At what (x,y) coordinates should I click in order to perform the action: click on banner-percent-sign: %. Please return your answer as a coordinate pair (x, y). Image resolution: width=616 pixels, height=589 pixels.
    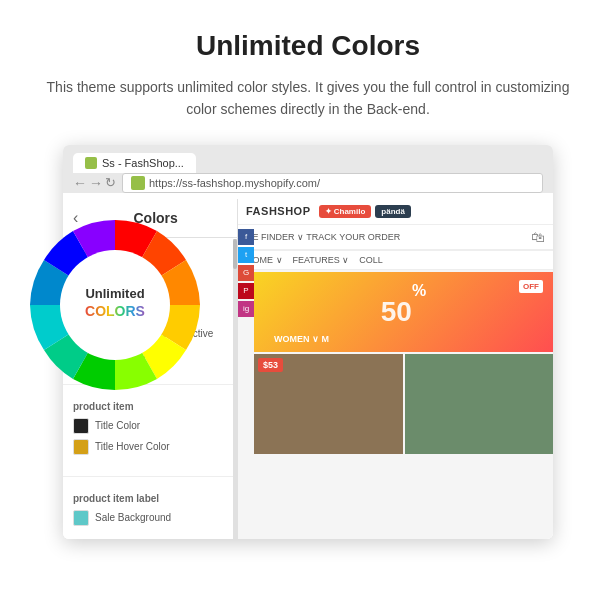
    Looking at the image, I should click on (419, 291).